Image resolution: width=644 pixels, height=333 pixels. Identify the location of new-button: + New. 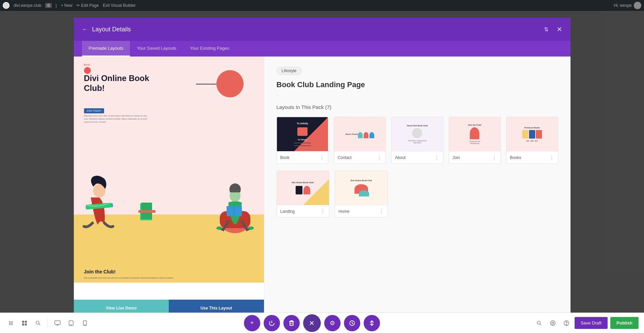
(67, 5).